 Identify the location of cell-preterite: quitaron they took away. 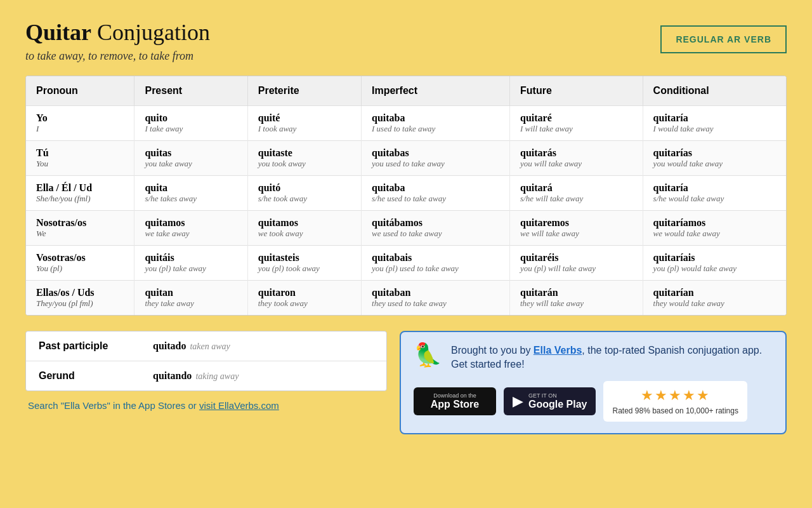
(304, 298).